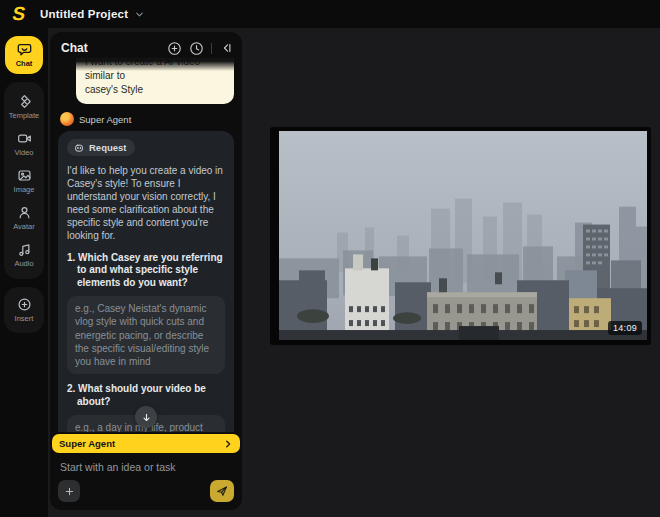  What do you see at coordinates (146, 471) in the screenshot?
I see `chat-composer: Super Agent Start with an idea or task` at bounding box center [146, 471].